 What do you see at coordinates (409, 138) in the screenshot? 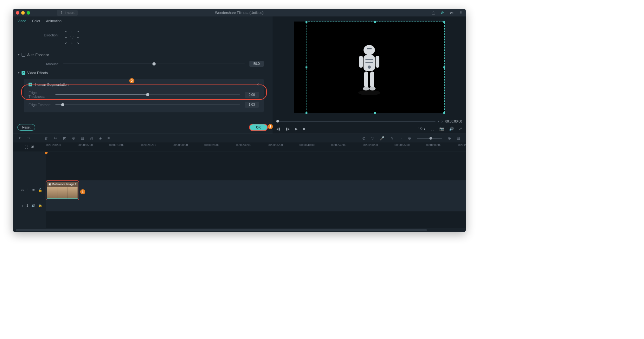
I see `zoom-out-icon: ⊖` at bounding box center [409, 138].